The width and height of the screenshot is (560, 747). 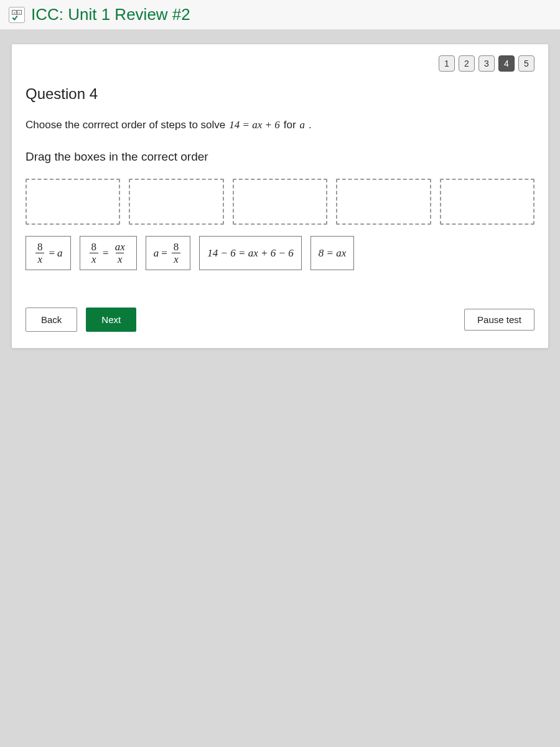 I want to click on fraction-right: ax x, so click(x=120, y=253).